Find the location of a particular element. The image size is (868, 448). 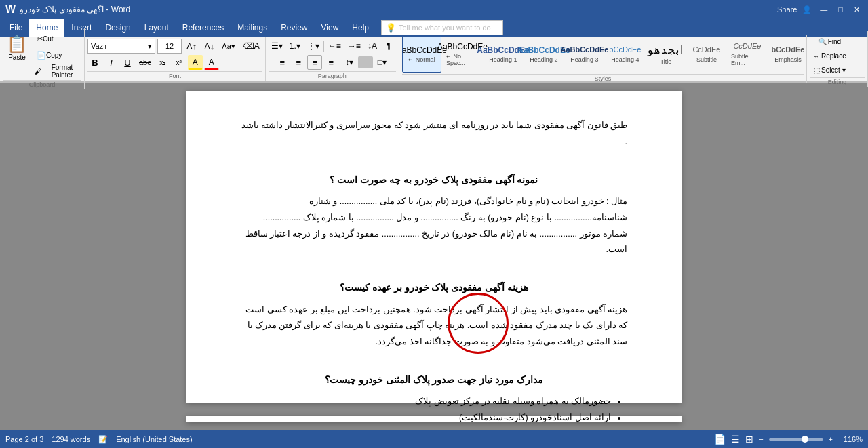

bullet-item-2: ارائه اصل اسنادخودرو (کارت-سندمالکیت) is located at coordinates (426, 418).